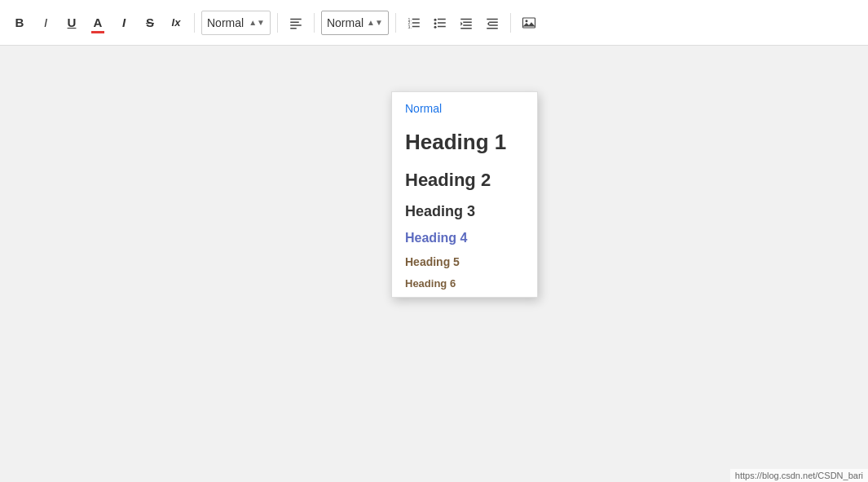 The width and height of the screenshot is (868, 482). Describe the element at coordinates (440, 23) in the screenshot. I see `unordered-list-icon` at that location.